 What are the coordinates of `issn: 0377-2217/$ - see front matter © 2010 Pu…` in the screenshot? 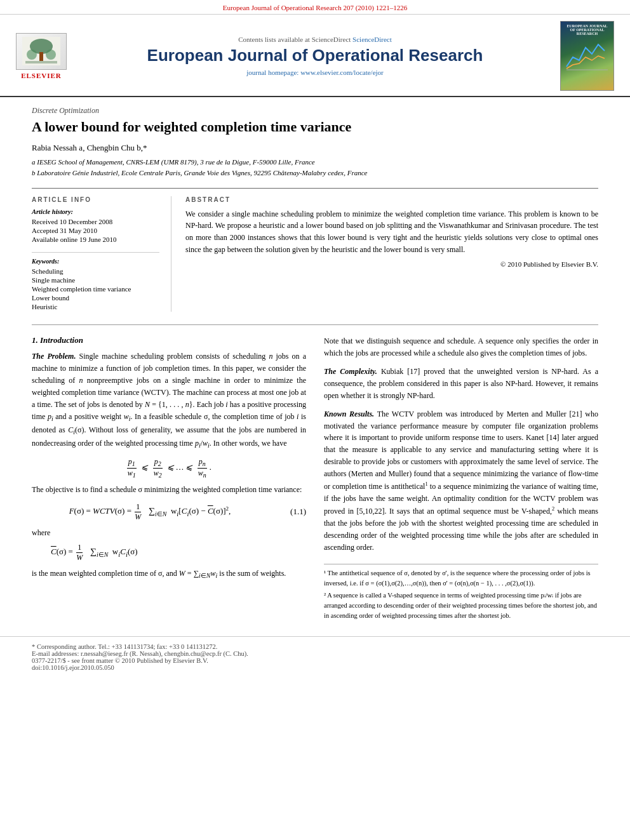 It's located at (315, 660).